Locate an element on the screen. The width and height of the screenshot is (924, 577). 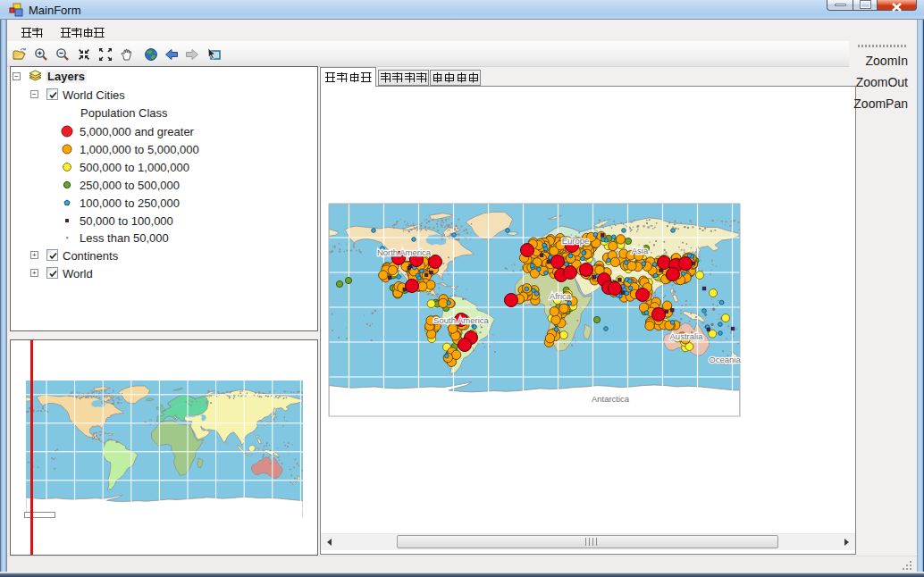
svg-text: South America is located at coordinates (461, 320).